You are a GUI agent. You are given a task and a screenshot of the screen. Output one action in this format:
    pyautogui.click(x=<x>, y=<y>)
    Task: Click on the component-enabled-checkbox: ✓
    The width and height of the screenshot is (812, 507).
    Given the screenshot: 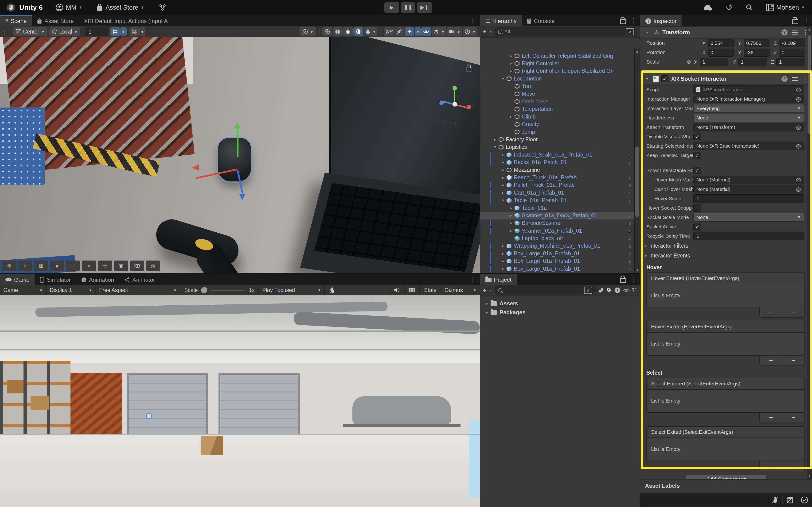 What is the action you would take?
    pyautogui.click(x=665, y=79)
    